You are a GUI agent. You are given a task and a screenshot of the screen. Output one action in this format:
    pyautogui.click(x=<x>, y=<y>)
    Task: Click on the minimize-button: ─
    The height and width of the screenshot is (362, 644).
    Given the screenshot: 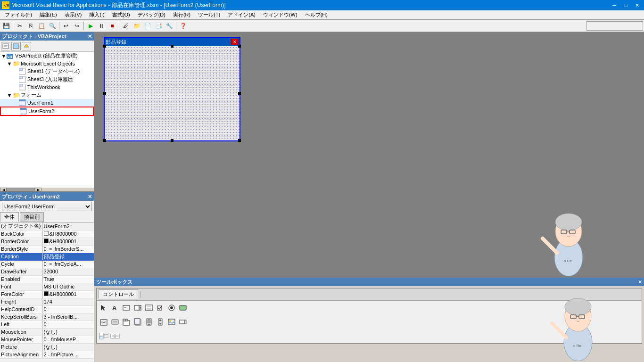 What is the action you would take?
    pyautogui.click(x=614, y=5)
    